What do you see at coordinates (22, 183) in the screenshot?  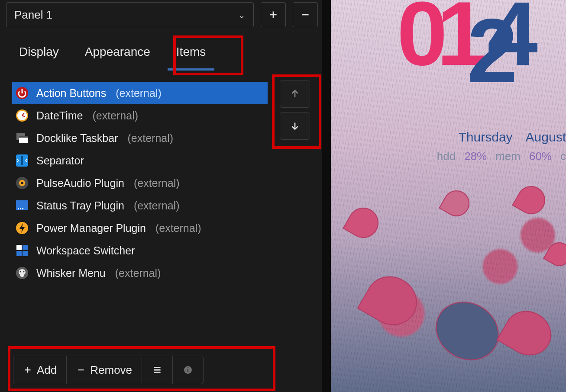 I see `speaker-icon` at bounding box center [22, 183].